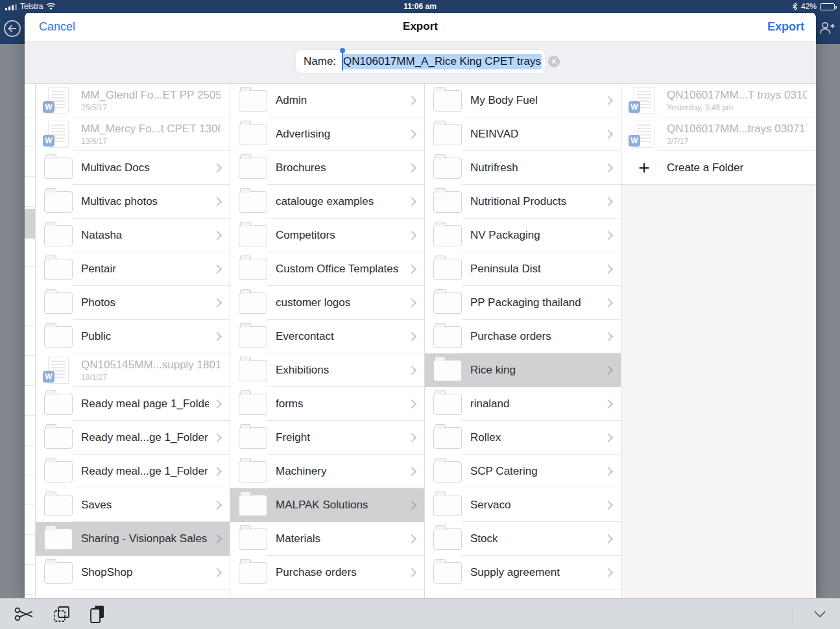 The width and height of the screenshot is (840, 629). Describe the element at coordinates (340, 202) in the screenshot. I see `item-label: catalouge examples` at that location.